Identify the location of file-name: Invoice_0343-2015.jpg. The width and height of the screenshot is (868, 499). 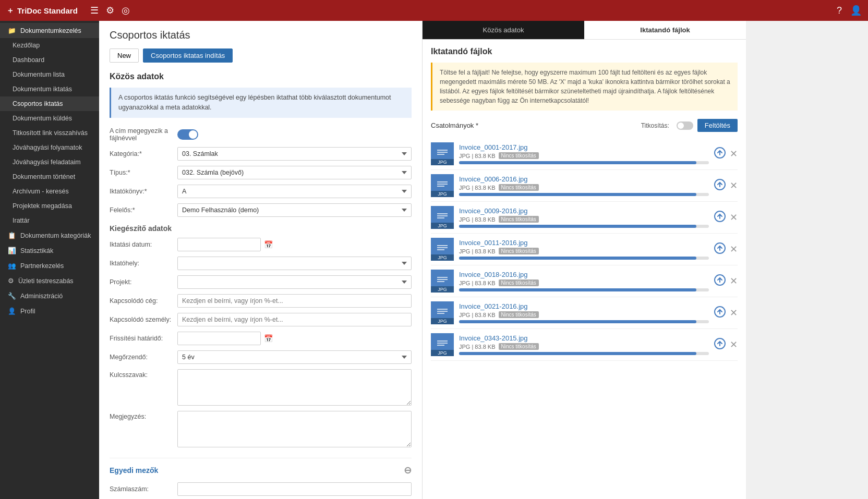
(584, 338).